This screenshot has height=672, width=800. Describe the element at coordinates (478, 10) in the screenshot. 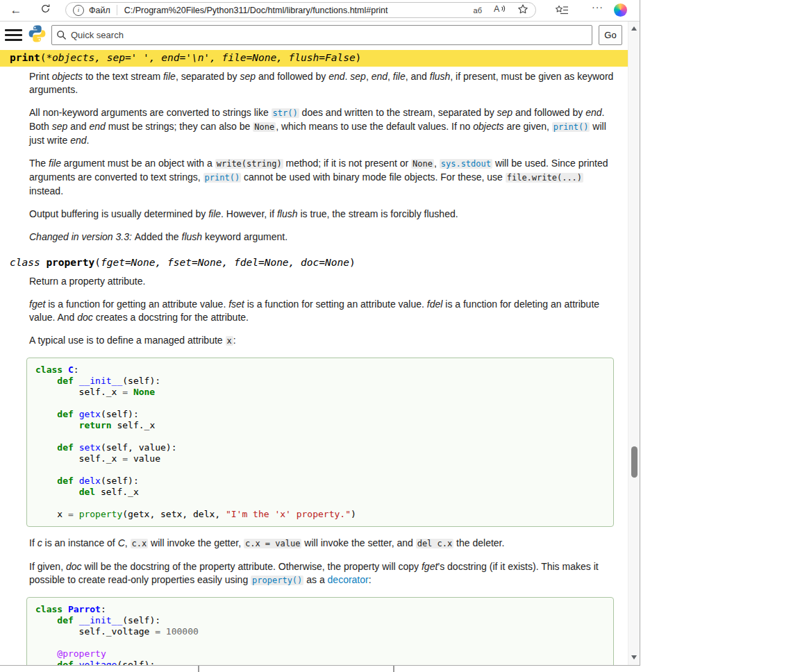

I see `translate-icon: аб` at that location.